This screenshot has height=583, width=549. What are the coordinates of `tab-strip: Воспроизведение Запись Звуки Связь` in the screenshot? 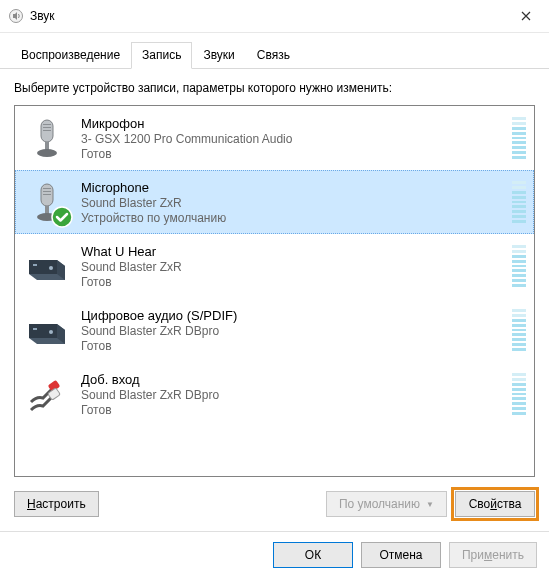 It's located at (274, 51).